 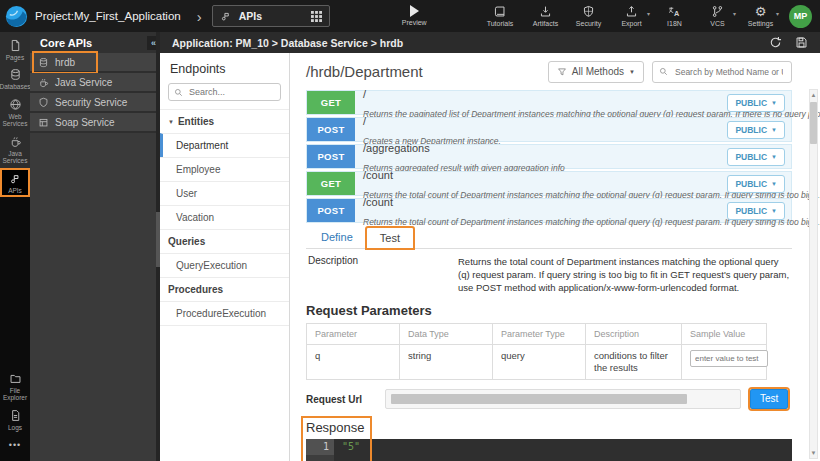 What do you see at coordinates (316, 16) in the screenshot?
I see `grid-icon` at bounding box center [316, 16].